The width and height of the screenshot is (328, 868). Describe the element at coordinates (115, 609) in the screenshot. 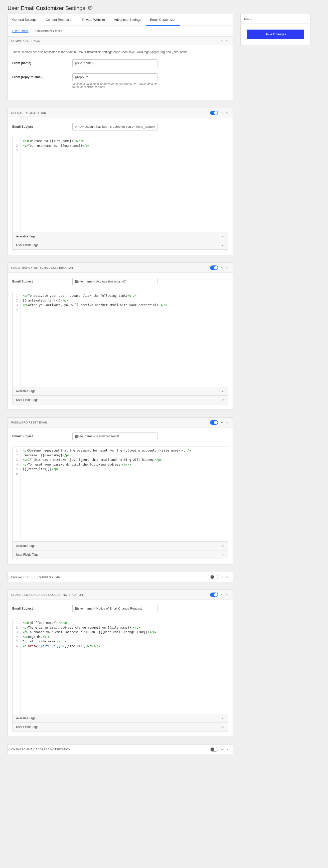

I see `change-email-req-subject-input` at that location.